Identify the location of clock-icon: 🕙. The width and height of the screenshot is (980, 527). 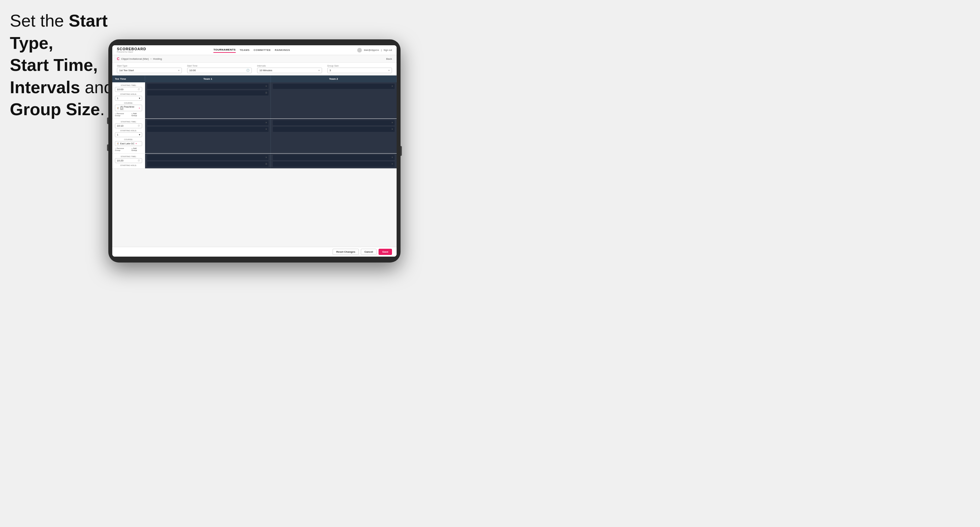
(248, 70).